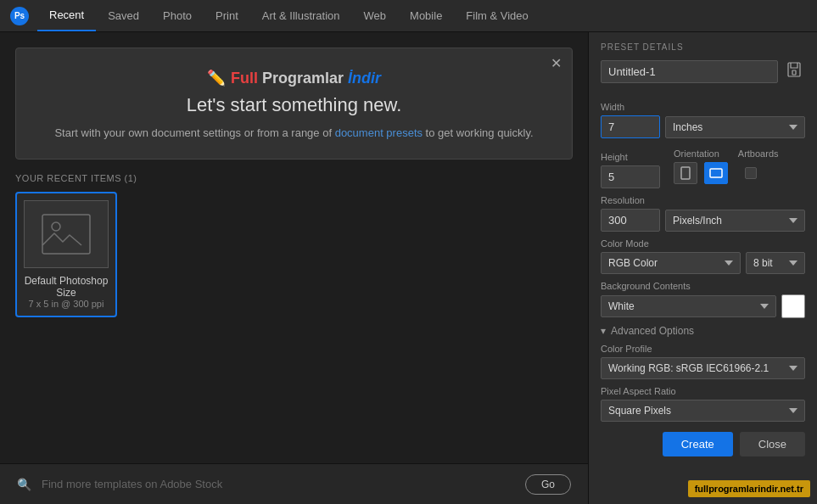 Image resolution: width=817 pixels, height=504 pixels. I want to click on resolution-row: Pixels/Inch Pixels/Cm, so click(702, 221).